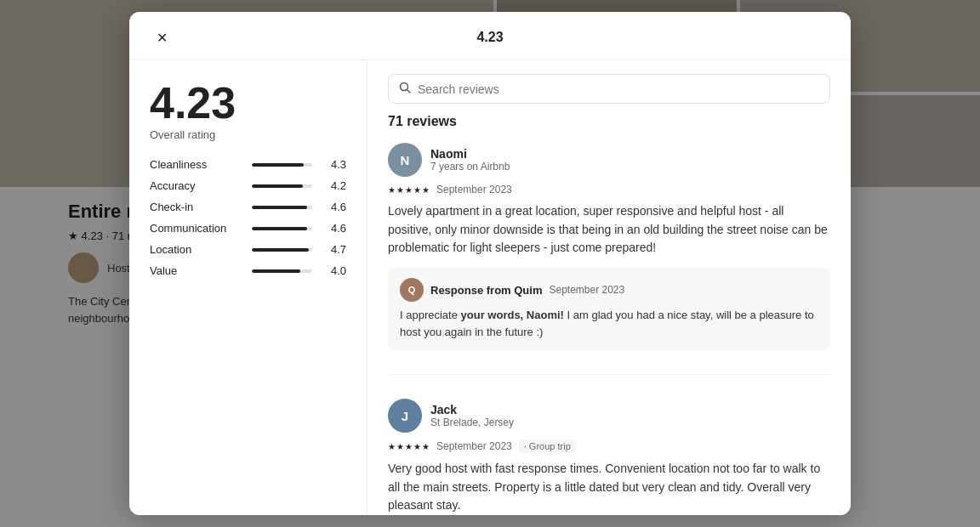 The width and height of the screenshot is (980, 527). What do you see at coordinates (333, 270) in the screenshot?
I see `rating-bar-value: 4.0` at bounding box center [333, 270].